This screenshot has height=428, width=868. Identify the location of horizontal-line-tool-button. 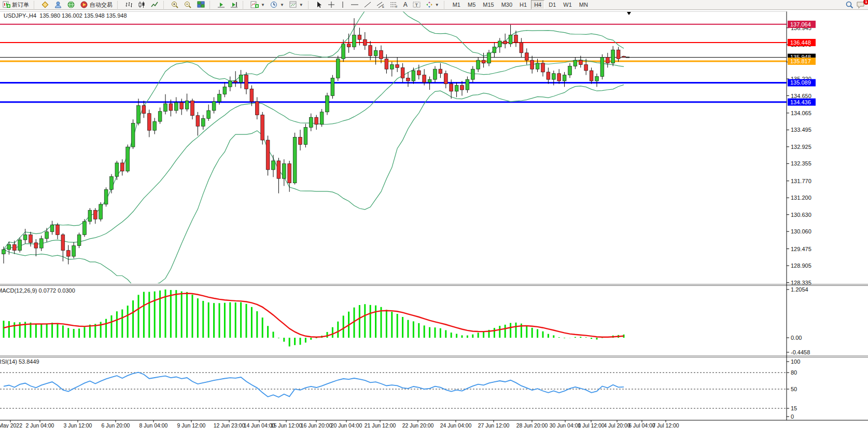
(355, 5).